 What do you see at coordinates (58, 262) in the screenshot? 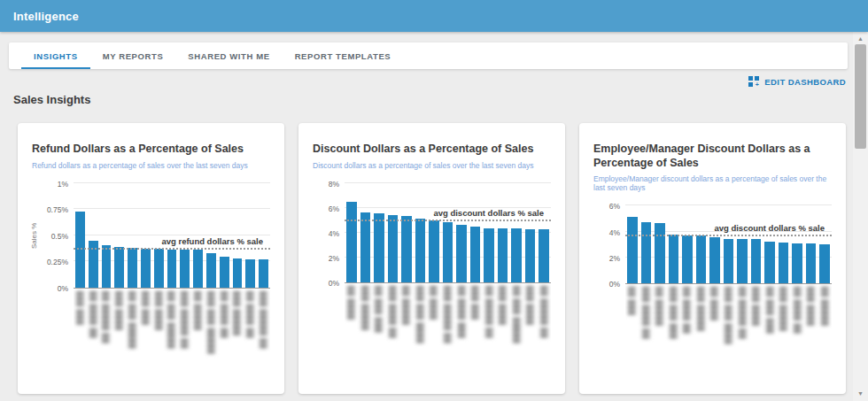
I see `y-tick-label: 0.25%` at bounding box center [58, 262].